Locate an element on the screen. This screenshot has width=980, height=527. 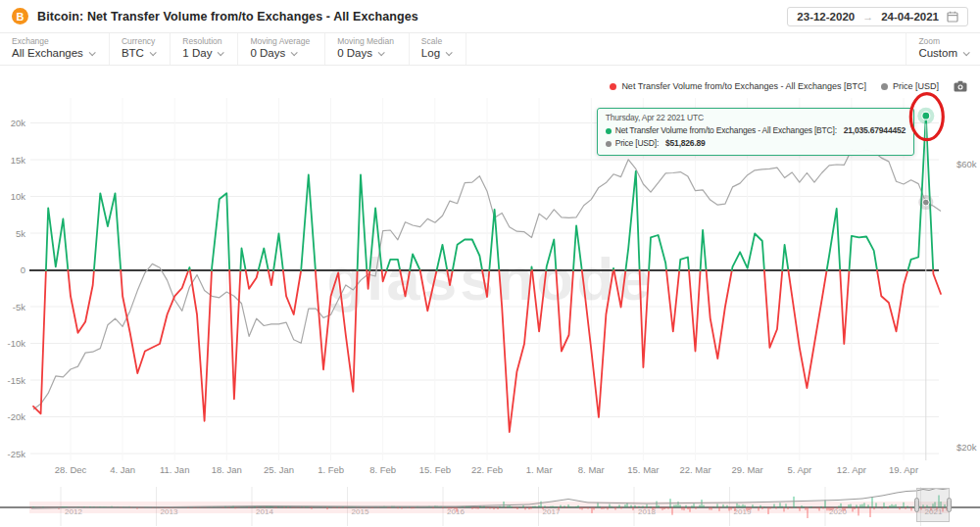
x-axis-tick: 1. Feb is located at coordinates (331, 470).